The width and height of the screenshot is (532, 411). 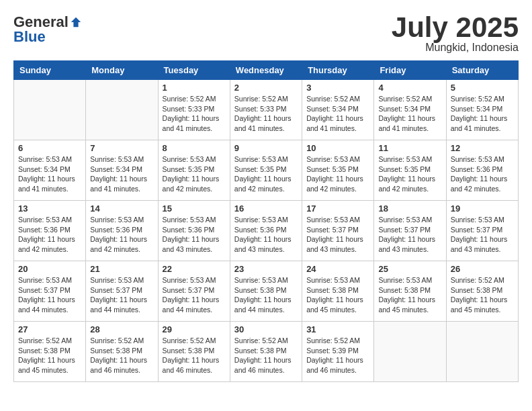 What do you see at coordinates (50, 71) in the screenshot?
I see `weekday-header: Sunday` at bounding box center [50, 71].